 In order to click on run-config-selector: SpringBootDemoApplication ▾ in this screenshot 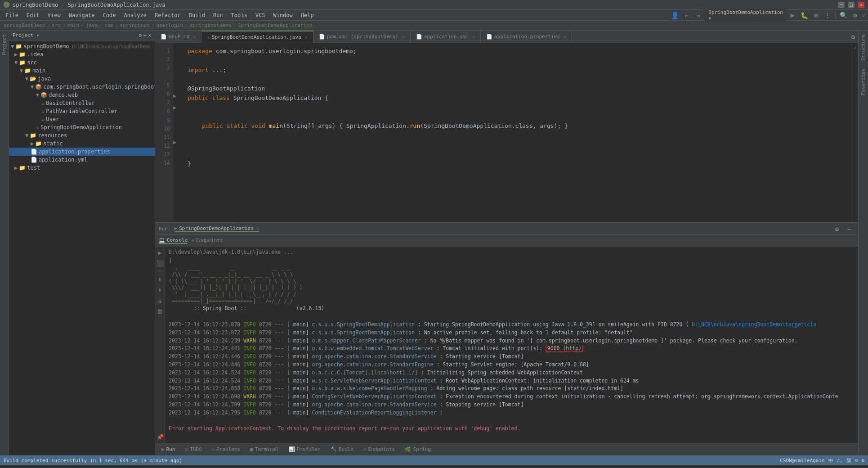, I will do `click(745, 15)`.